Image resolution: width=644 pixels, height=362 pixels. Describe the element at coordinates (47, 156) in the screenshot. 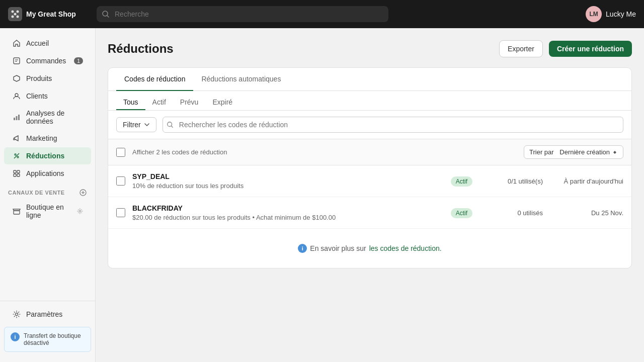

I see `sidebar-item-reductions: Réductions` at that location.